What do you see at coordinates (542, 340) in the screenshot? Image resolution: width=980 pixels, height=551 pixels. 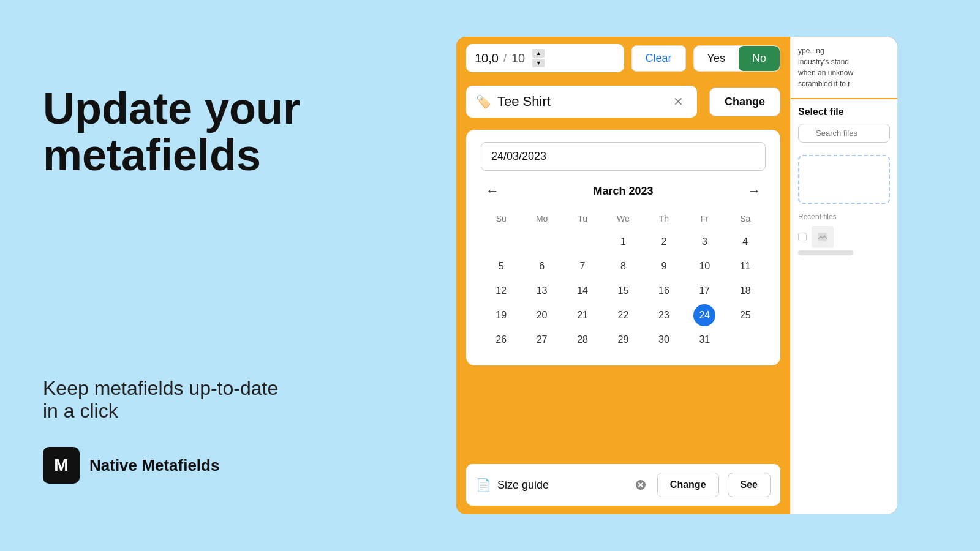 I see `cal-day-27: 27` at bounding box center [542, 340].